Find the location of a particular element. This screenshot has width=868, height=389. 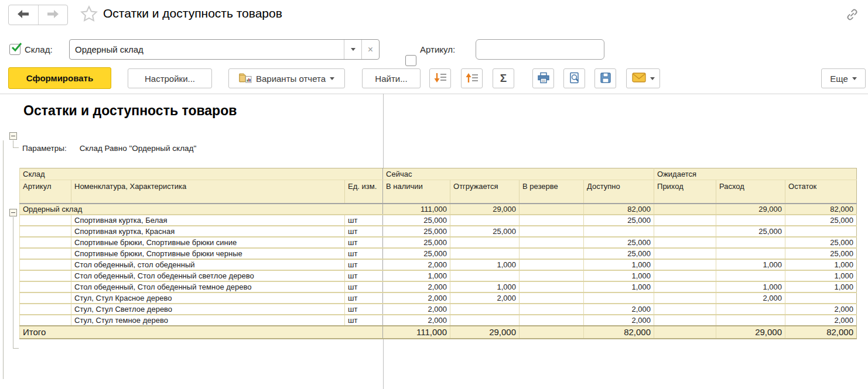

warehouse-clear-button: × is located at coordinates (370, 49).